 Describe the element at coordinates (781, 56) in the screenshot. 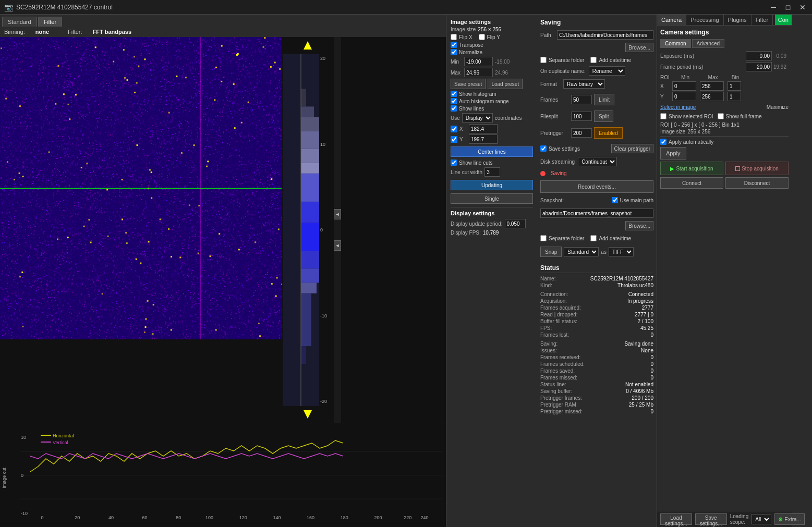

I see `exposure-max: 0.09` at that location.